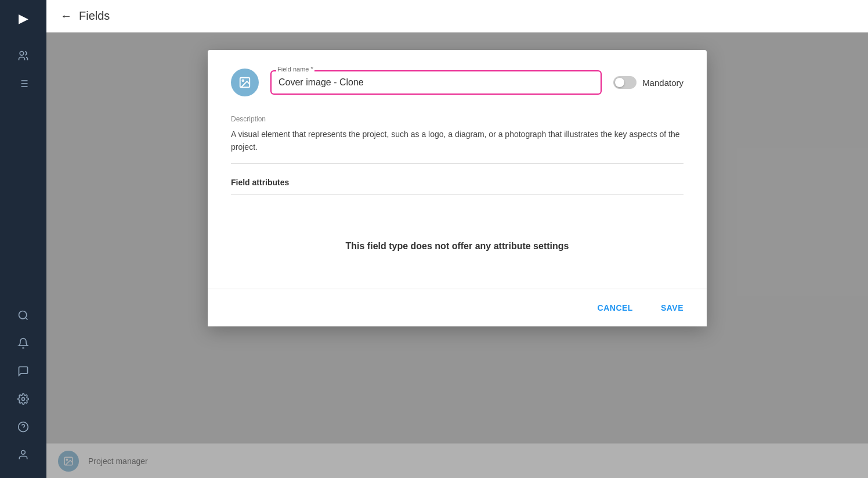 Image resolution: width=868 pixels, height=478 pixels. I want to click on mandatory-toggle-row: Mandatory, so click(649, 82).